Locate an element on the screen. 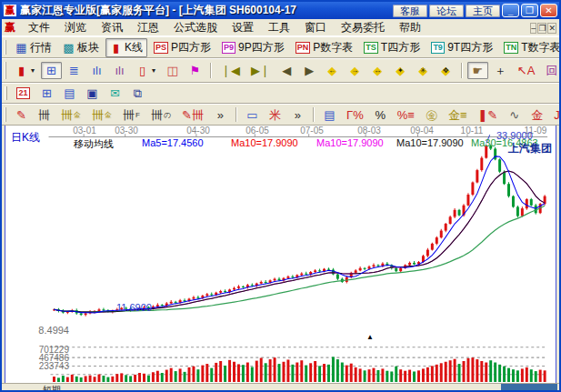 This screenshot has width=561, height=392. forum-button: 论坛 is located at coordinates (446, 11).